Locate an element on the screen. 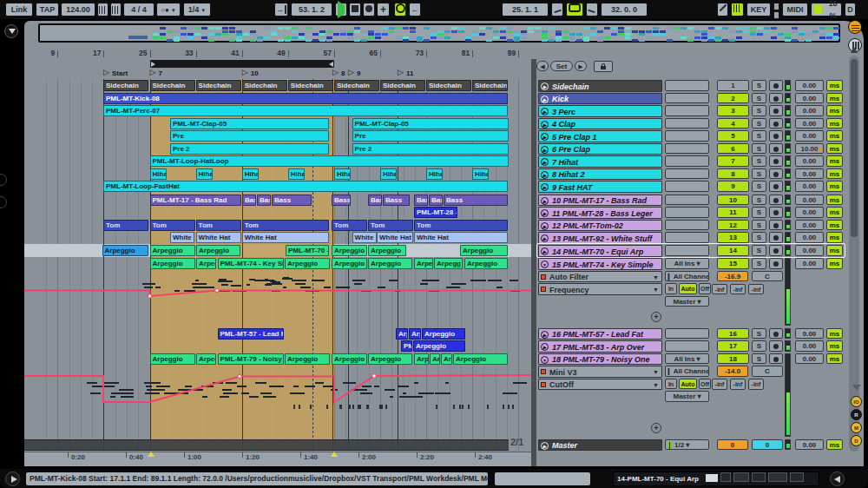 The height and width of the screenshot is (488, 868). track-header-2: ▶Kick is located at coordinates (601, 99).